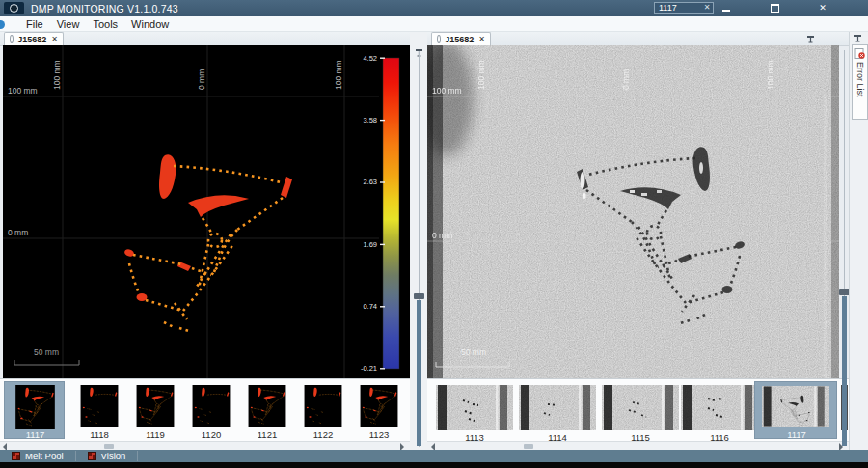 This screenshot has width=868, height=468. I want to click on melt-thumb-label: 1119, so click(155, 434).